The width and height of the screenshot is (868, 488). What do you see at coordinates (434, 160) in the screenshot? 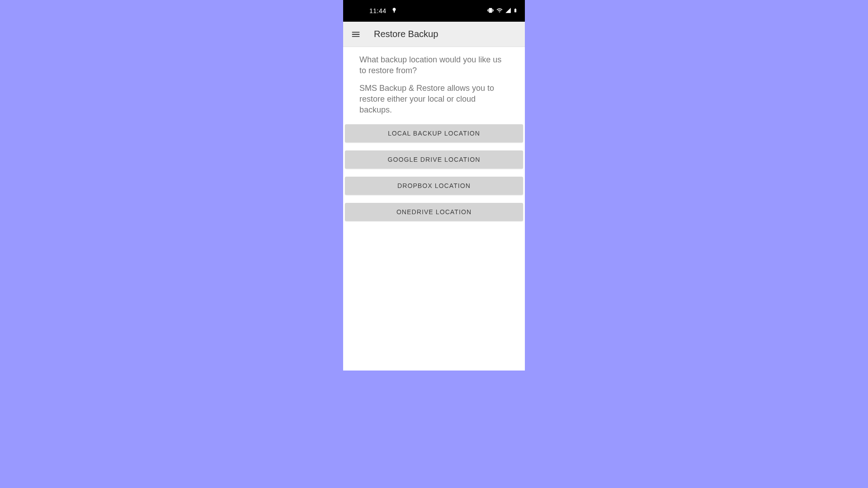
I see `google-drive-button: GOOGLE DRIVE LOCATION` at bounding box center [434, 160].